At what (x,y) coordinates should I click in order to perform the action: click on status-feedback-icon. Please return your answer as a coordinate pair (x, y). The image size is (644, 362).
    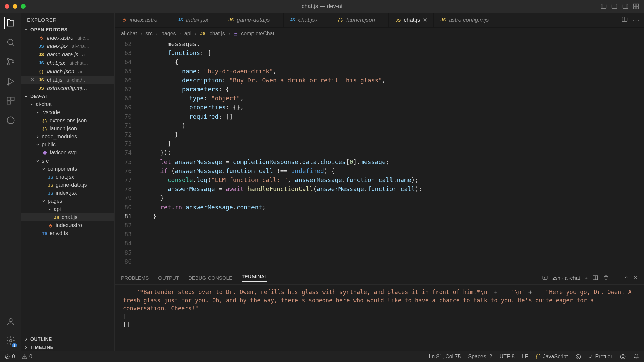
    Looking at the image, I should click on (623, 357).